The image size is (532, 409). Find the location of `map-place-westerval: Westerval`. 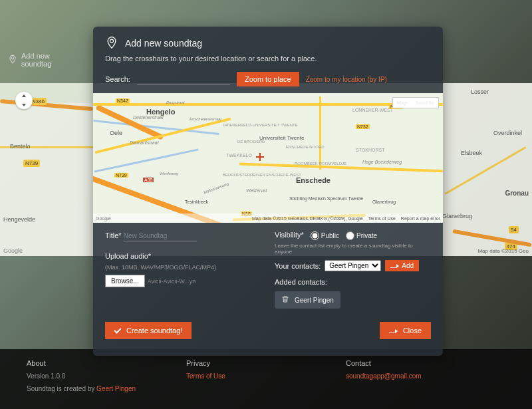

map-place-westerval: Westerval is located at coordinates (257, 190).